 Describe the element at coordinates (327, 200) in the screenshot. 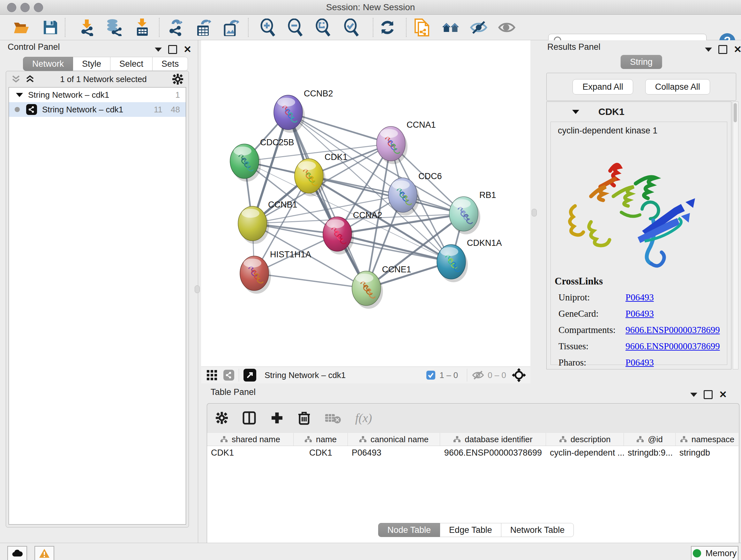

I see `edge-CCNB2-CCNE1` at that location.